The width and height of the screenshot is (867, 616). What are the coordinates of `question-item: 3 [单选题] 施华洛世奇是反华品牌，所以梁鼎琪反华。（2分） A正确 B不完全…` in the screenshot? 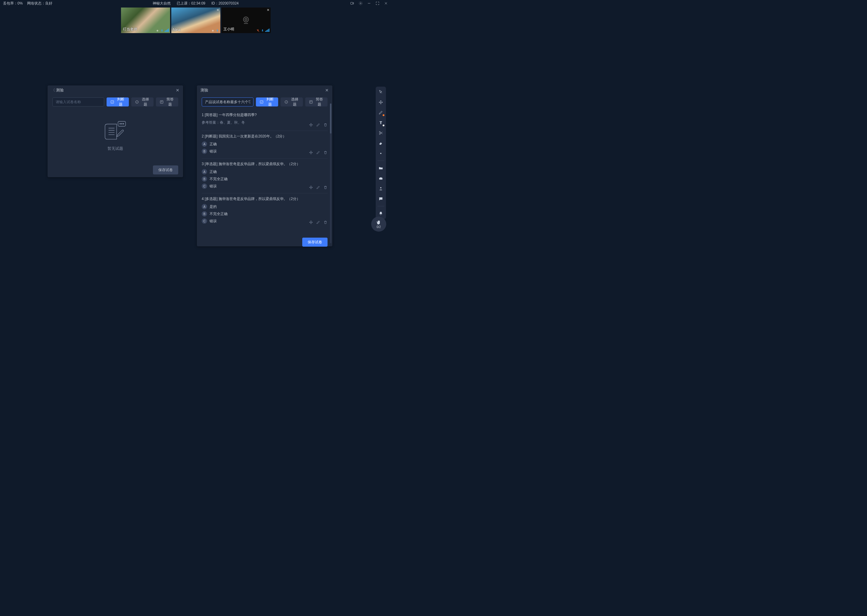 It's located at (265, 176).